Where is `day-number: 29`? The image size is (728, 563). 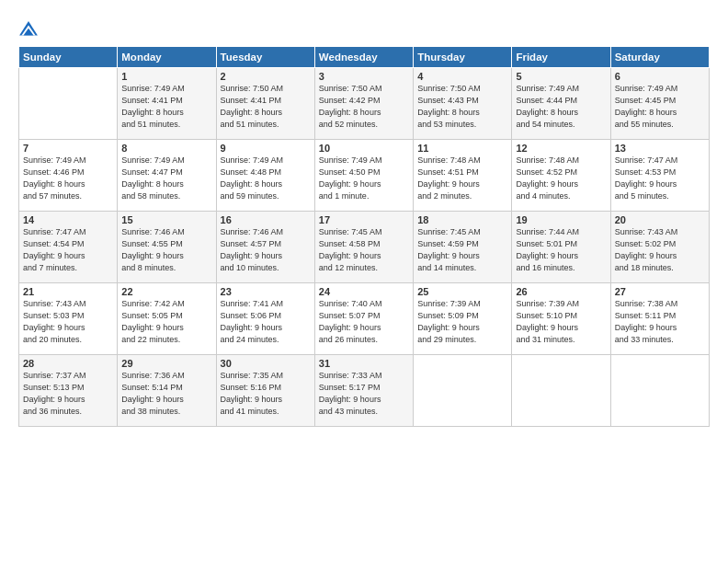 day-number: 29 is located at coordinates (166, 363).